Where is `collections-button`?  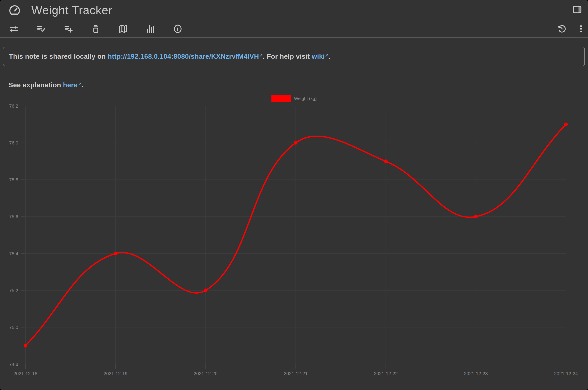 collections-button is located at coordinates (96, 29).